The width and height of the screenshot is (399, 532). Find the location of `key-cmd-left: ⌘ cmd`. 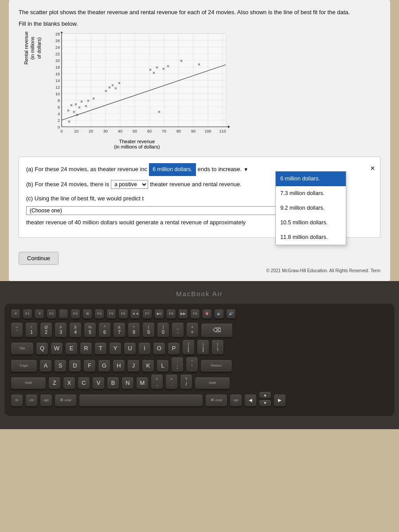

key-cmd-left: ⌘ cmd is located at coordinates (66, 400).